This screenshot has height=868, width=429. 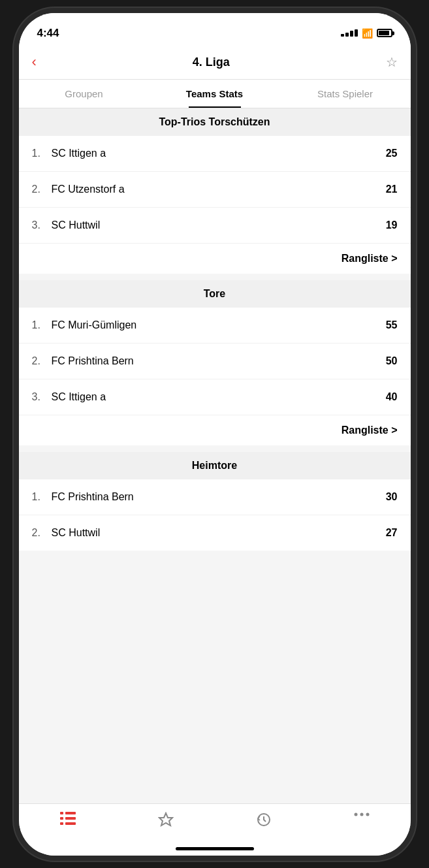 I want to click on list-item: 2. FC Utzenstorf a 21, so click(x=215, y=189).